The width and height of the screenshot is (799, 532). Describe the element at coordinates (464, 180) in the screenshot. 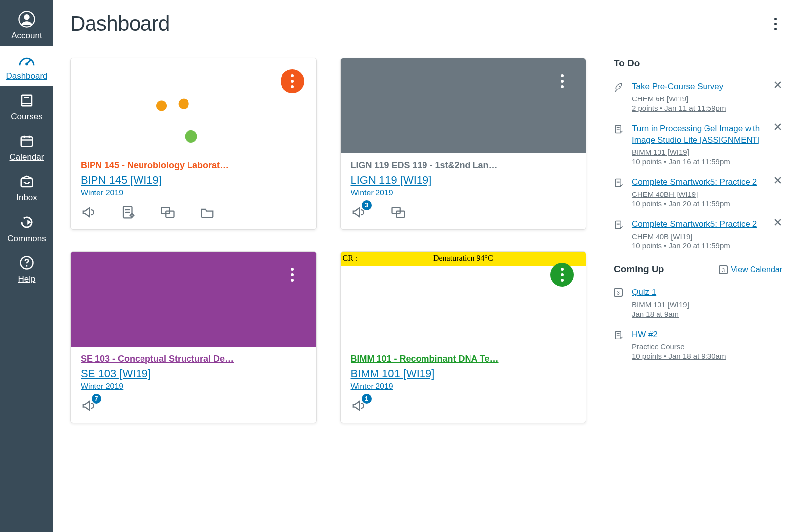

I see `card-course-code: LIGN 119 [WI19]` at that location.